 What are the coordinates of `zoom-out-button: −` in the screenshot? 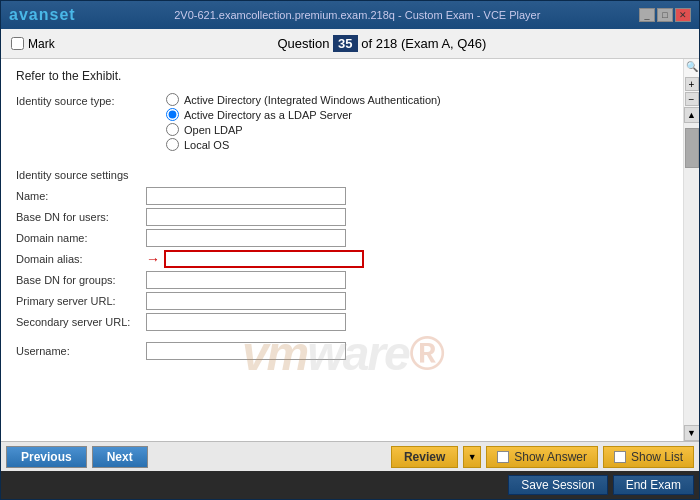 It's located at (692, 99).